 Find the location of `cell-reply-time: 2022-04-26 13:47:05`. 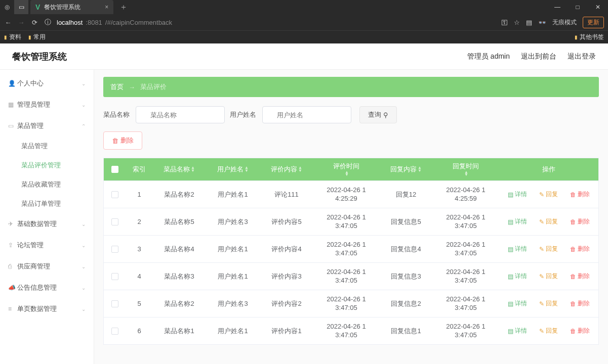

cell-reply-time: 2022-04-26 13:47:05 is located at coordinates (466, 249).